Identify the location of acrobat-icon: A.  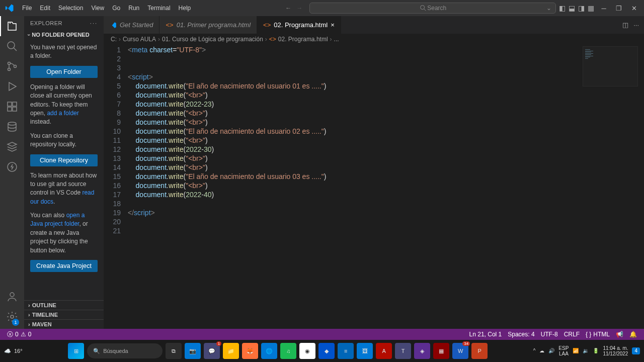
(384, 351).